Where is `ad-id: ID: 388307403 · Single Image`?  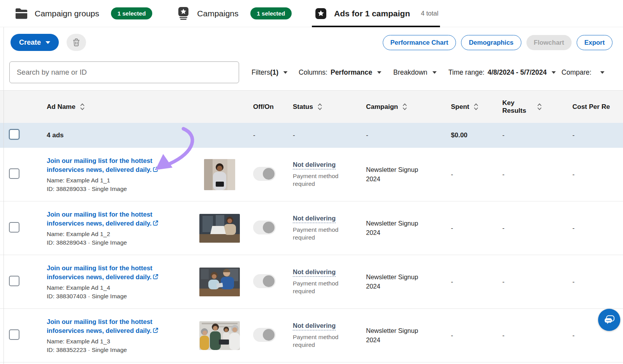
ad-id: ID: 388307403 · Single Image is located at coordinates (118, 296).